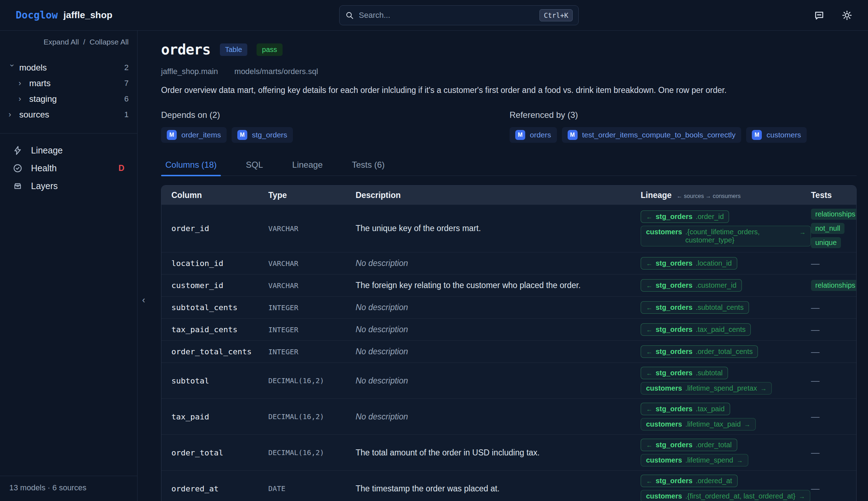 Image resolution: width=868 pixels, height=501 pixels. Describe the element at coordinates (684, 373) in the screenshot. I see `lineage-badge: ← stg_orders .subtotal` at that location.